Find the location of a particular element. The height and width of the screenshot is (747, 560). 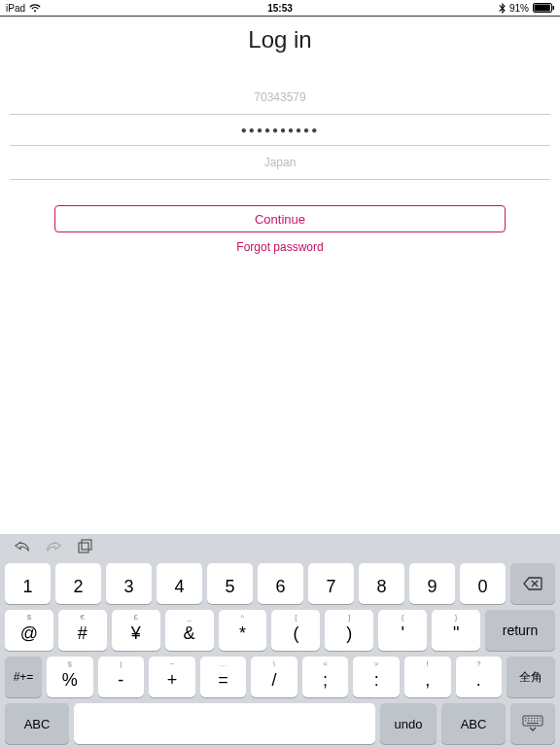

key--: |- is located at coordinates (122, 677).